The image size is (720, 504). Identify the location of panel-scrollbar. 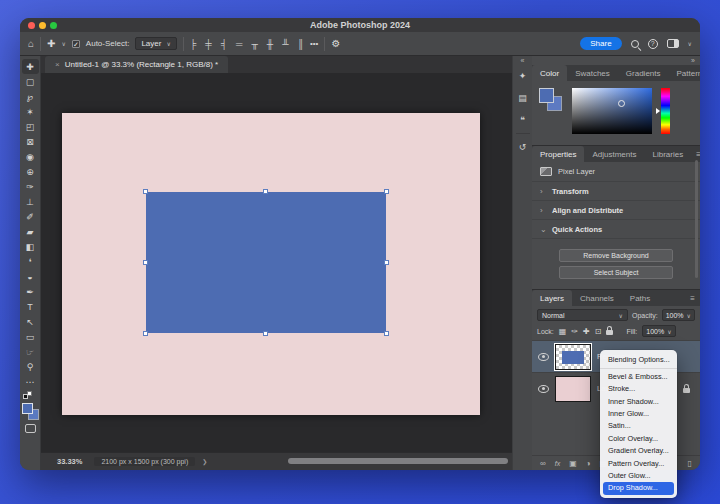
(696, 219).